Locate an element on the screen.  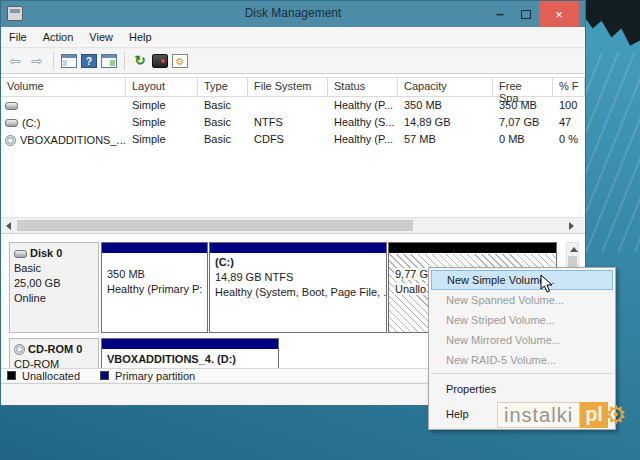
partition-title: VBOXADDITIONS_4. (D:) is located at coordinates (192, 360).